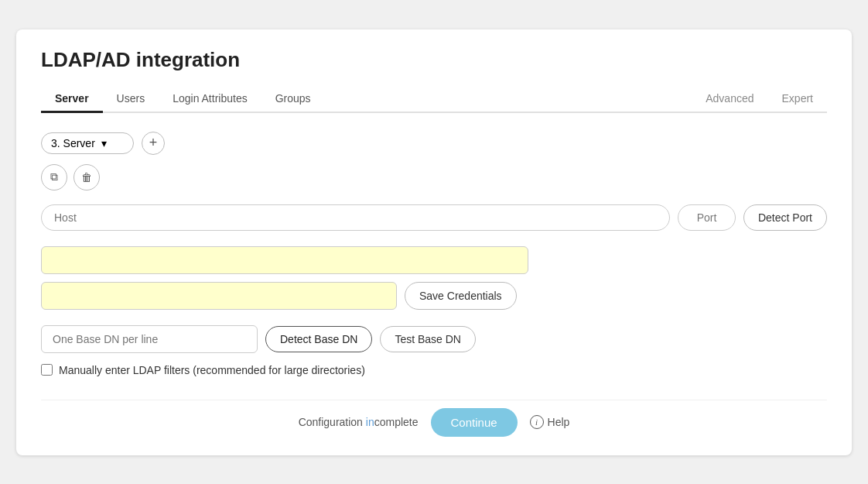  Describe the element at coordinates (153, 143) in the screenshot. I see `add-server-button: +` at that location.